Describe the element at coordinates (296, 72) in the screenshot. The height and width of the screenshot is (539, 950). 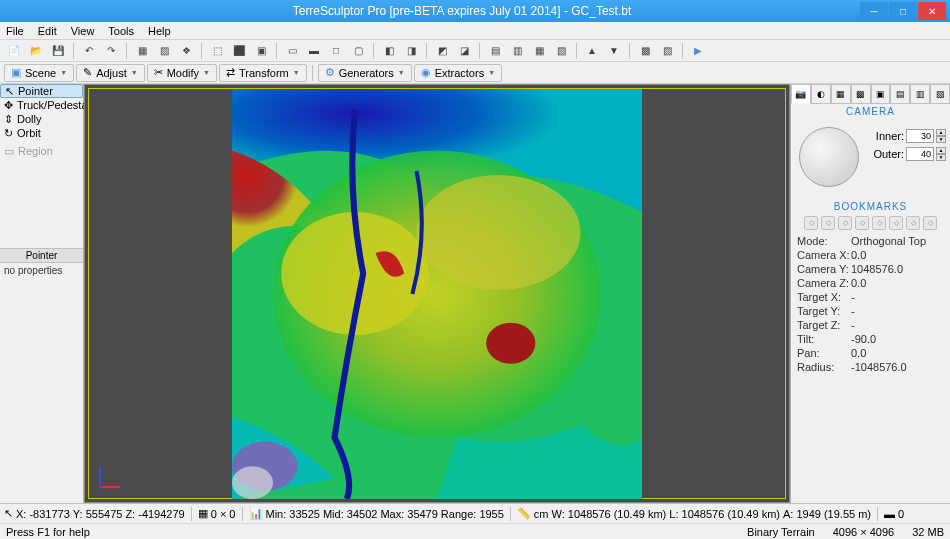
I see `caret-down-icon: ▼` at that location.